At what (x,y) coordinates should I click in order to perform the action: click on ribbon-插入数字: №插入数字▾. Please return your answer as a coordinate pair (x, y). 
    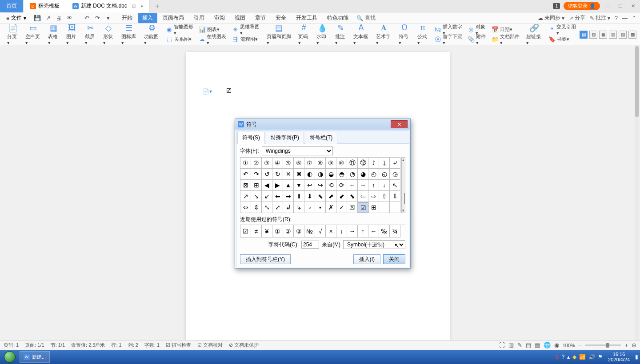
    Looking at the image, I should click on (449, 30).